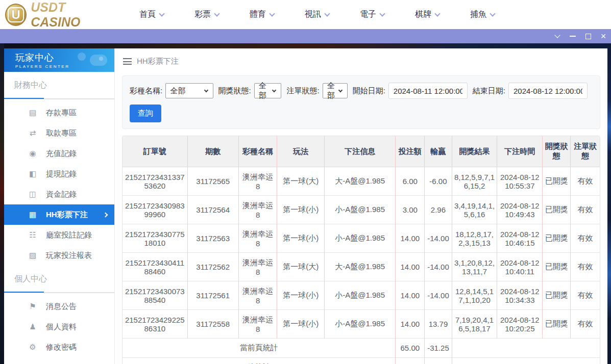 Image resolution: width=611 pixels, height=364 pixels. I want to click on table-row: 215217234307751801031172563澳洲幸运8第一球(小)小-…, so click(361, 239).